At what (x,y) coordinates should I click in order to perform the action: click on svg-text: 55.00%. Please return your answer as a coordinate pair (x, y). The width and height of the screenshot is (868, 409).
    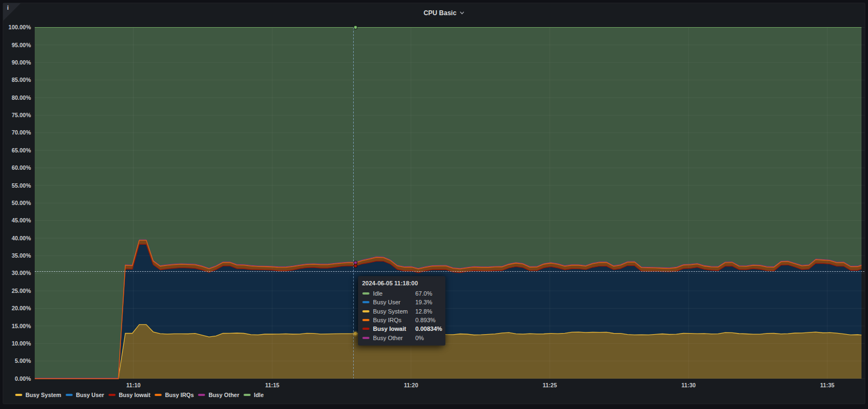
    Looking at the image, I should click on (21, 186).